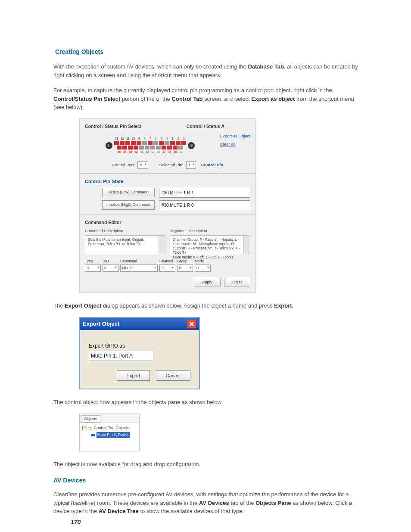 This screenshot has height=532, width=411. What do you see at coordinates (193, 90) in the screenshot?
I see `text: For example, to capture the currently di…` at bounding box center [193, 90].